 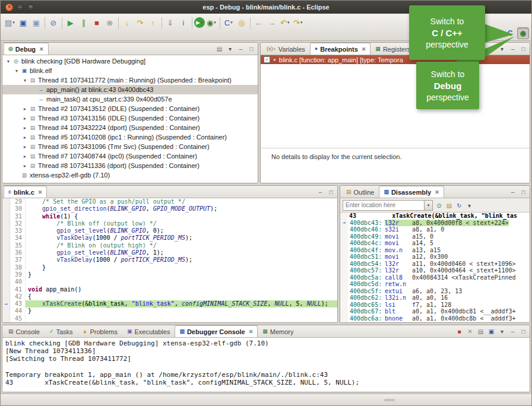 What do you see at coordinates (170, 217) in the screenshot?
I see `editor-line: 31 while(1) {` at bounding box center [170, 217].